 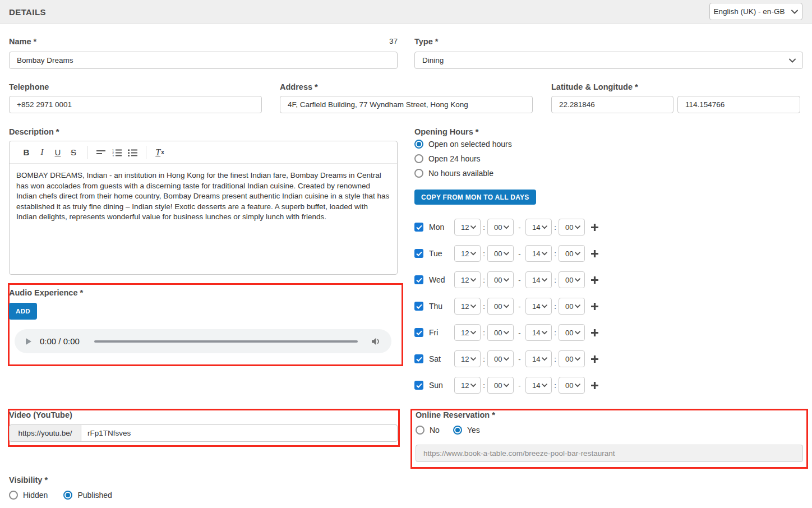 What do you see at coordinates (58, 153) in the screenshot?
I see `underline-button: U` at bounding box center [58, 153].